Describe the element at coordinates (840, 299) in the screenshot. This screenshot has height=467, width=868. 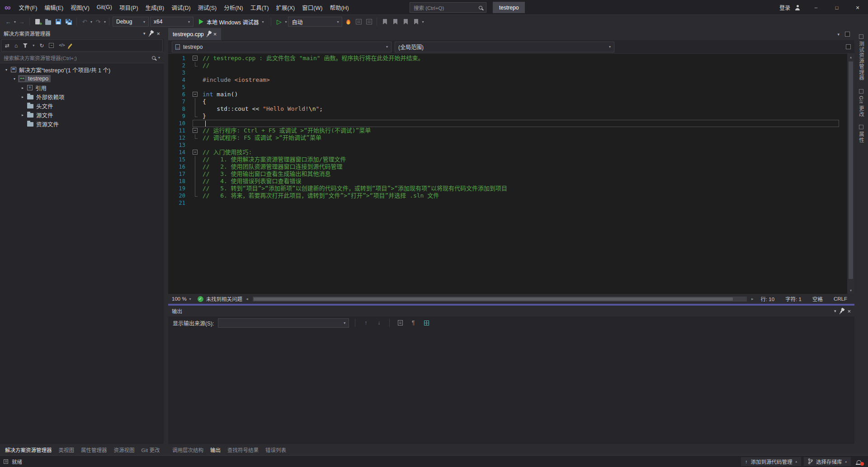
I see `eol-indicator: CRLF` at that location.